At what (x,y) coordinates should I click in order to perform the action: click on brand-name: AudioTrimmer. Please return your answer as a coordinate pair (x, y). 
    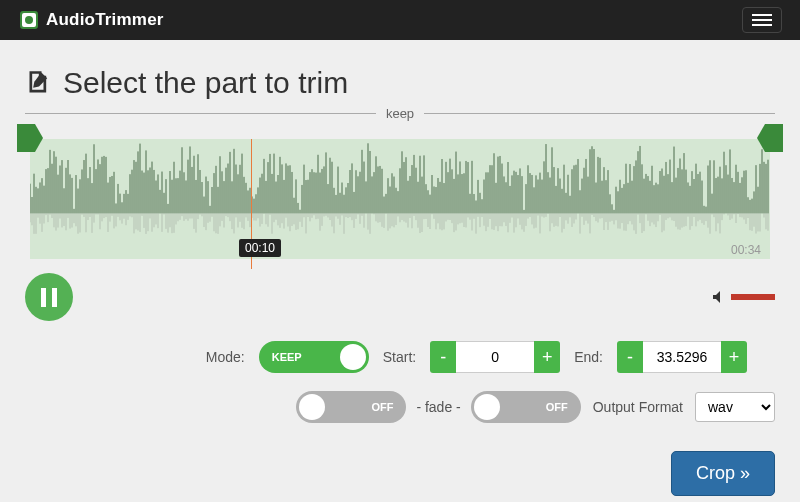
    Looking at the image, I should click on (105, 20).